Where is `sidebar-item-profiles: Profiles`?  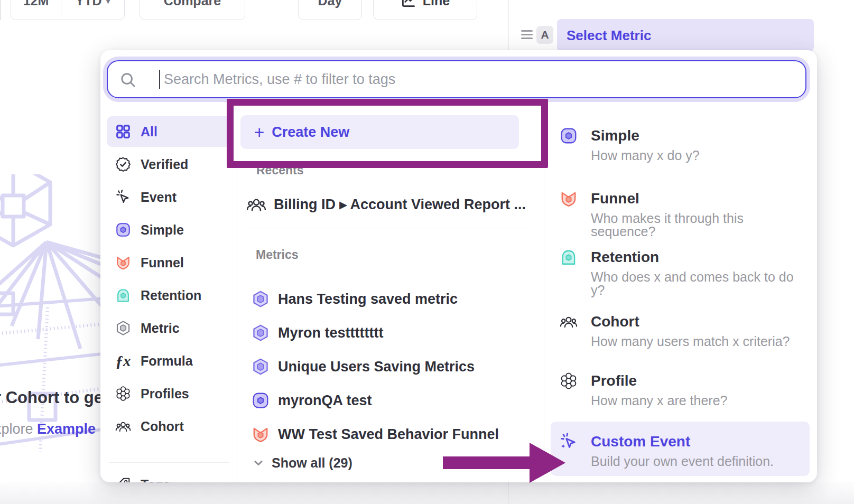
sidebar-item-profiles: Profiles is located at coordinates (169, 394).